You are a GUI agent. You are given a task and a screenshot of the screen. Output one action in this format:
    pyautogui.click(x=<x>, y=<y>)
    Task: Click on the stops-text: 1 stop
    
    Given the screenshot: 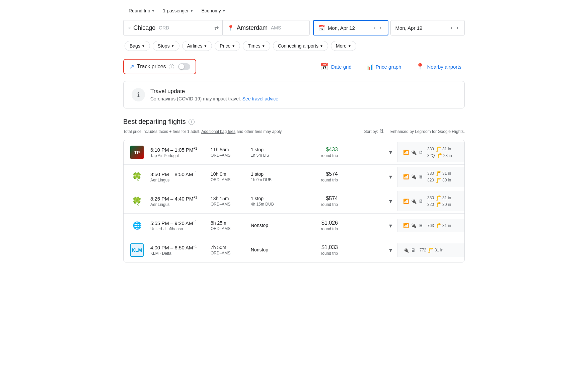 What is the action you would take?
    pyautogui.click(x=271, y=150)
    